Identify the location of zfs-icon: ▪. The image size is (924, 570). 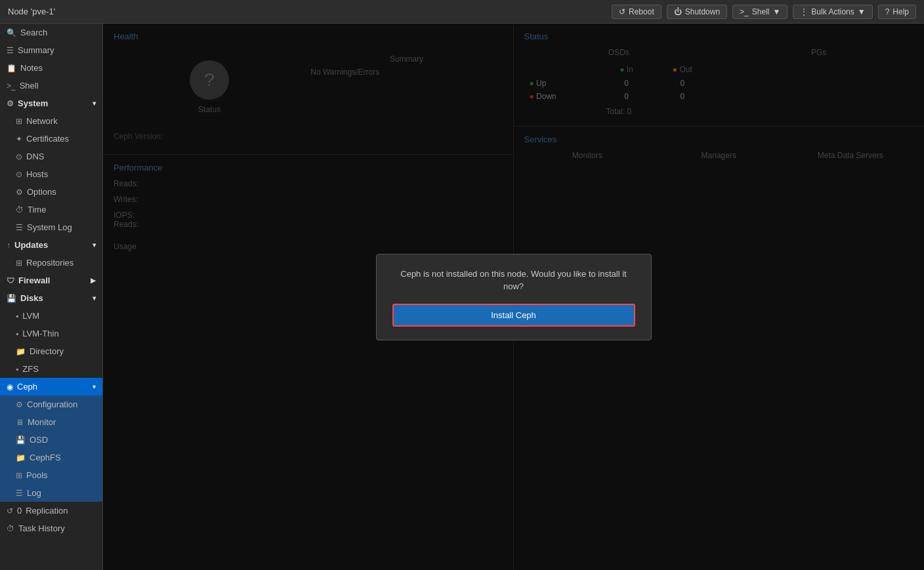
(17, 369).